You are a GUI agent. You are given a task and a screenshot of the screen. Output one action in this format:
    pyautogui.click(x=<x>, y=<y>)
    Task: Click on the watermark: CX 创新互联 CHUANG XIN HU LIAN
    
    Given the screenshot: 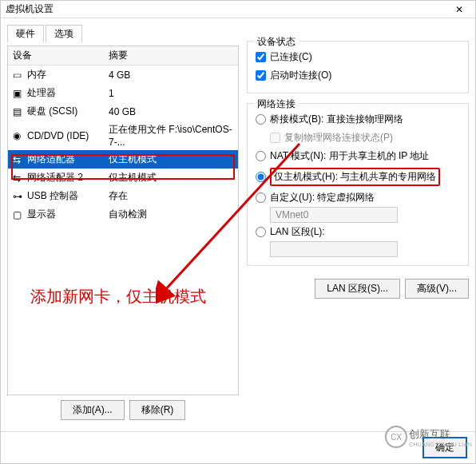 What is the action you would take?
    pyautogui.click(x=428, y=437)
    